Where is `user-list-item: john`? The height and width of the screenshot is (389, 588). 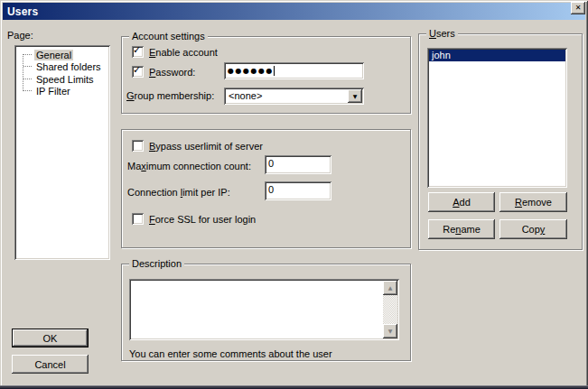
user-list-item: john is located at coordinates (497, 56).